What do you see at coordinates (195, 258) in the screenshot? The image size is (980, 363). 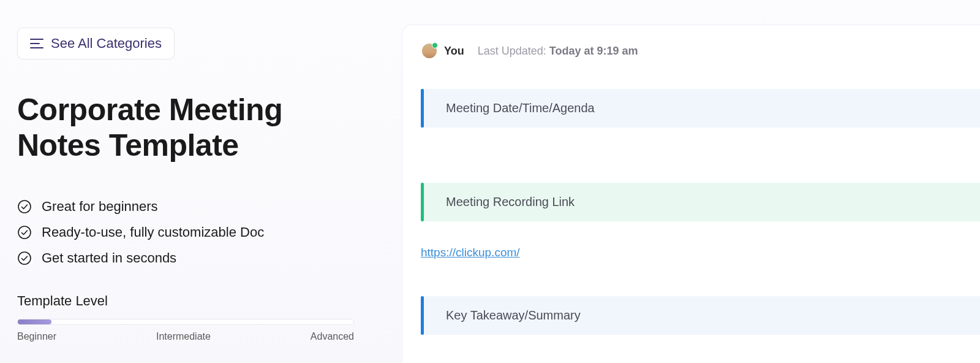 I see `feature-item: Get started in seconds` at bounding box center [195, 258].